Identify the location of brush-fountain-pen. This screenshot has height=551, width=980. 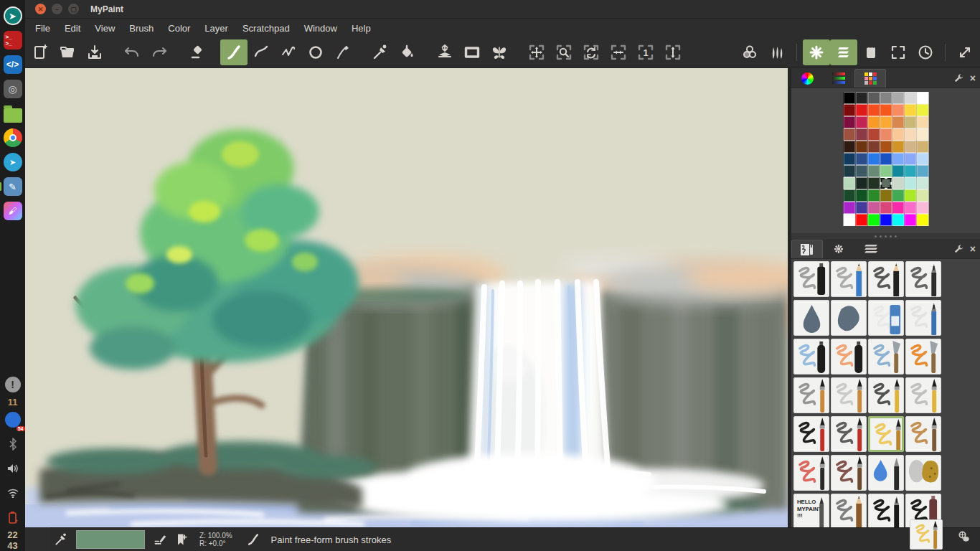
(886, 511).